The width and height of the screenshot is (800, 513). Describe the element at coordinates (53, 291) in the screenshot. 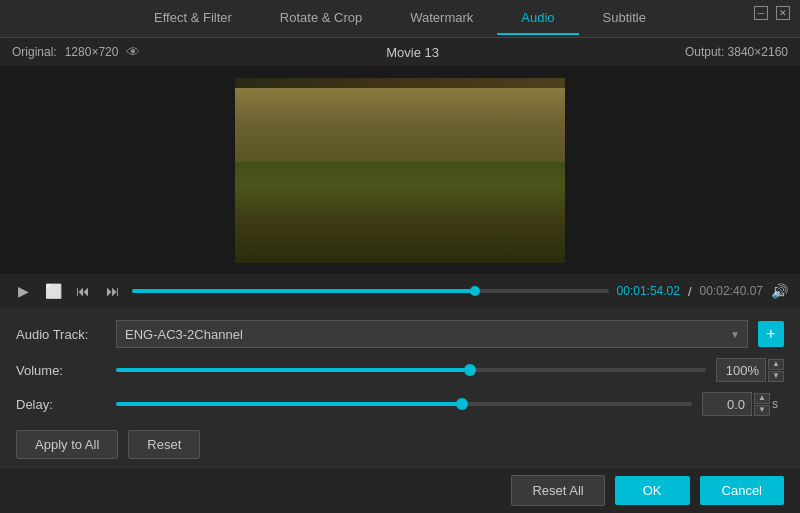

I see `stop-button: ⬜` at that location.